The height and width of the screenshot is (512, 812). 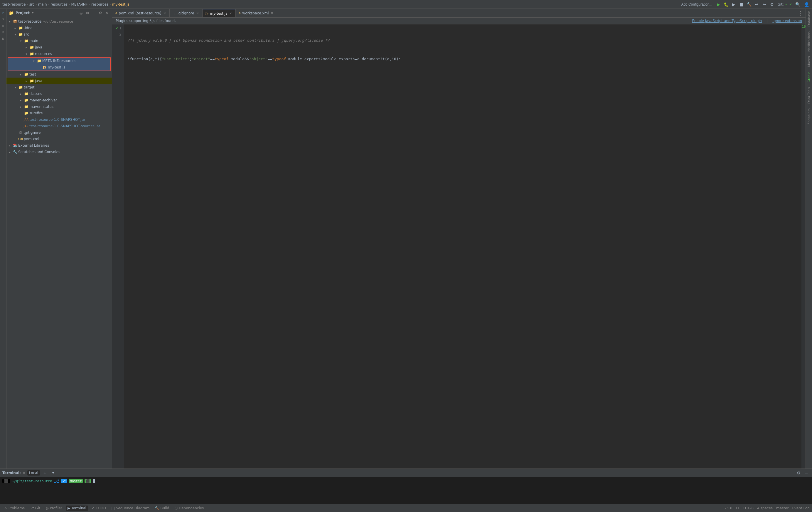 I want to click on status-event-log: Event Log, so click(x=801, y=508).